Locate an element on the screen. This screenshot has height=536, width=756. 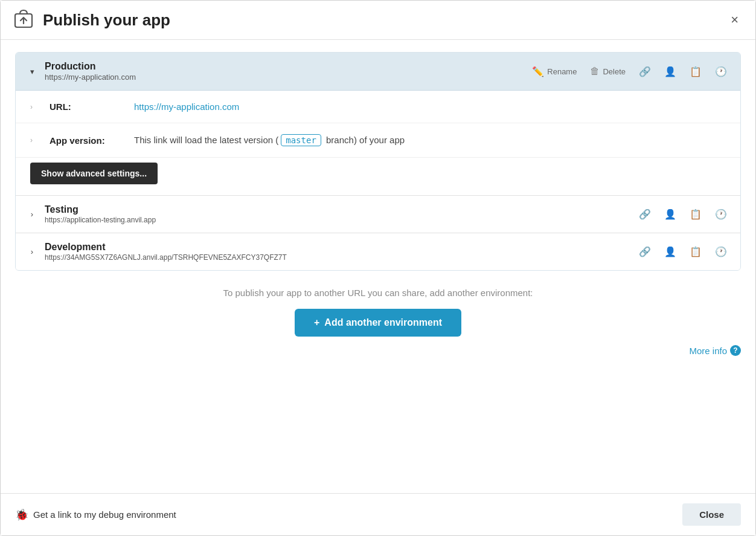
development-env-header: › Development https://34AMG5SX7Z6AGNLJ.a… is located at coordinates (378, 251).